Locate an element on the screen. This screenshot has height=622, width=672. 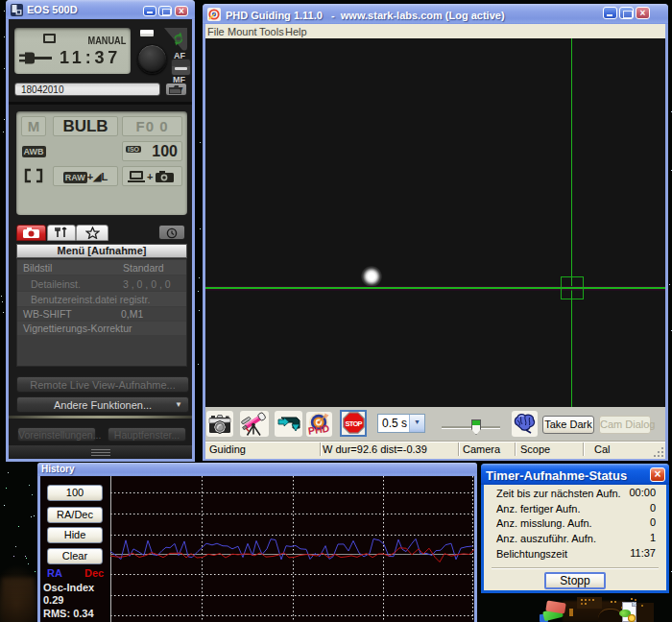
svg-text: STOP is located at coordinates (353, 424).